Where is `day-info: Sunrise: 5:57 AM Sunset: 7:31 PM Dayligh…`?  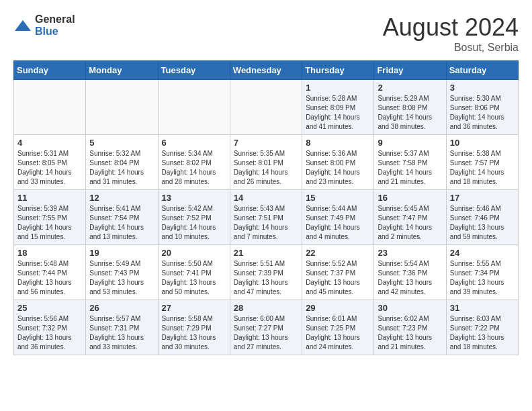
day-info: Sunrise: 5:57 AM Sunset: 7:31 PM Dayligh… is located at coordinates (122, 333).